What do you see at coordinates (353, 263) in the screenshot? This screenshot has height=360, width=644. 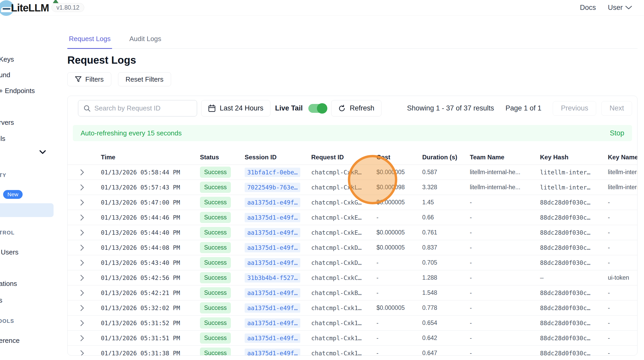 I see `table-row: 01/13/2026 05:43:40 PM Success aa1375d1-…` at bounding box center [353, 263].